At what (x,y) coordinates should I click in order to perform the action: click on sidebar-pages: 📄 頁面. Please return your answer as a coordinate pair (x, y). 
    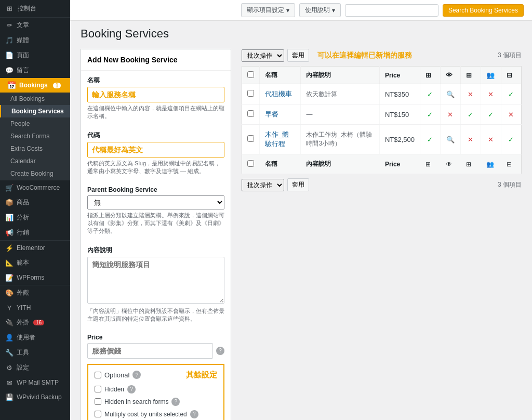
    Looking at the image, I should click on (35, 55).